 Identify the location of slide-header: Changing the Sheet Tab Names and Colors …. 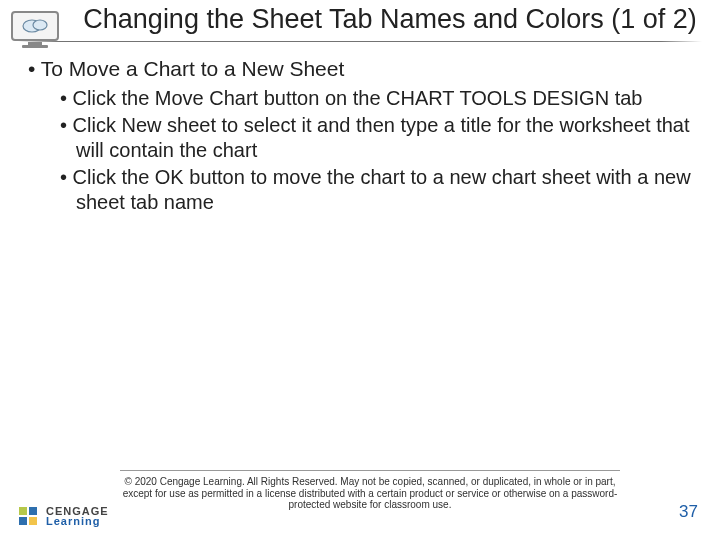
(360, 18).